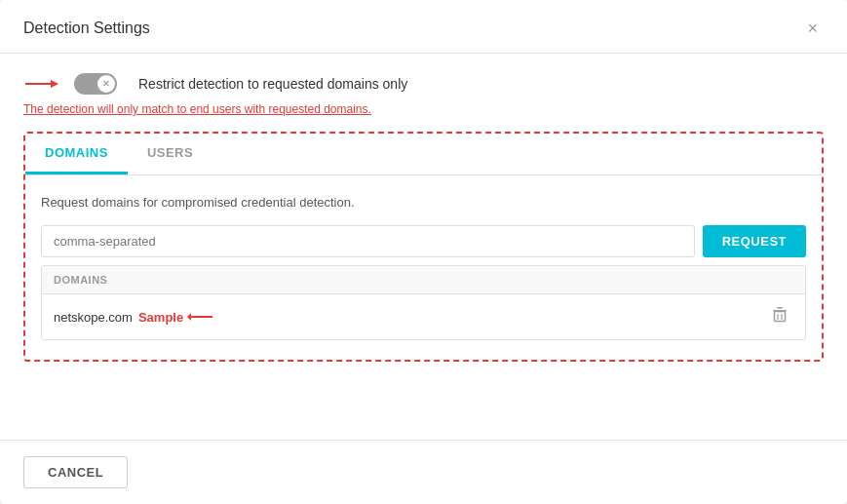 This screenshot has height=504, width=847. I want to click on domains-table-header: DOMAINS, so click(423, 281).